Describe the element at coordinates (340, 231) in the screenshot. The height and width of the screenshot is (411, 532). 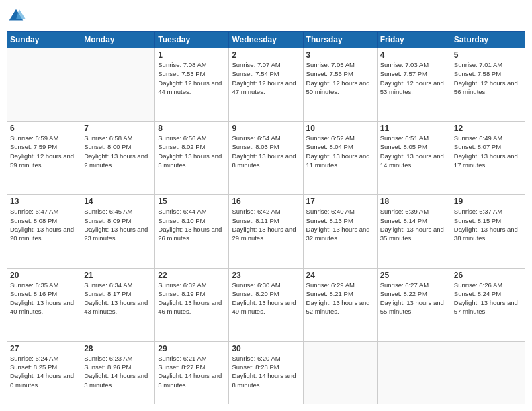
I see `day-cell: 17Sunrise: 6:40 AMSunset: 8:13 PMDayligh…` at that location.